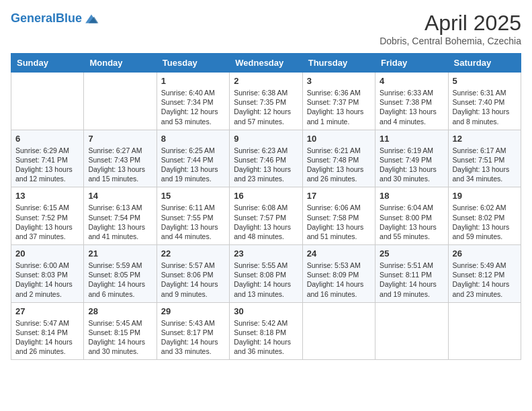 This screenshot has width=532, height=411. What do you see at coordinates (266, 107) in the screenshot?
I see `cell-content: Sunrise: 6:38 AM Sunset: 7:35 PM Dayligh…` at bounding box center [266, 107].